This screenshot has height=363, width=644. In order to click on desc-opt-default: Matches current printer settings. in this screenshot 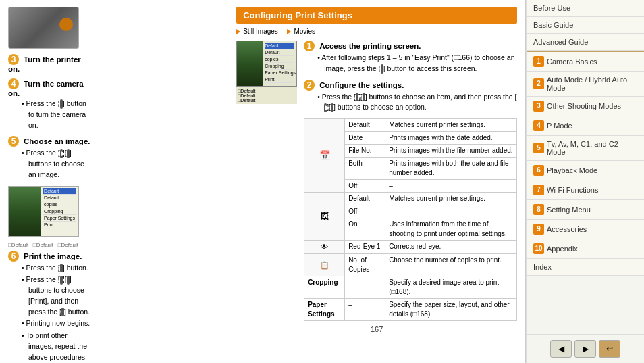, I will do `click(451, 199)`.